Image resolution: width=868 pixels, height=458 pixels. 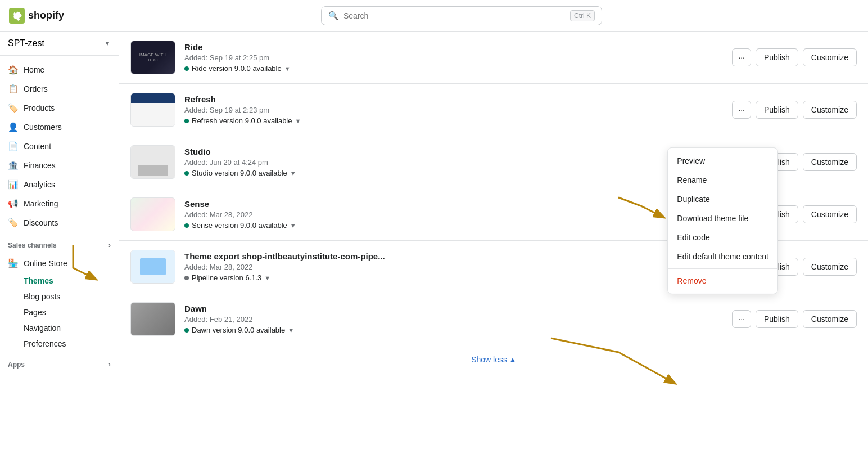 I want to click on publish-button-dawn: Publish, so click(x=777, y=319).